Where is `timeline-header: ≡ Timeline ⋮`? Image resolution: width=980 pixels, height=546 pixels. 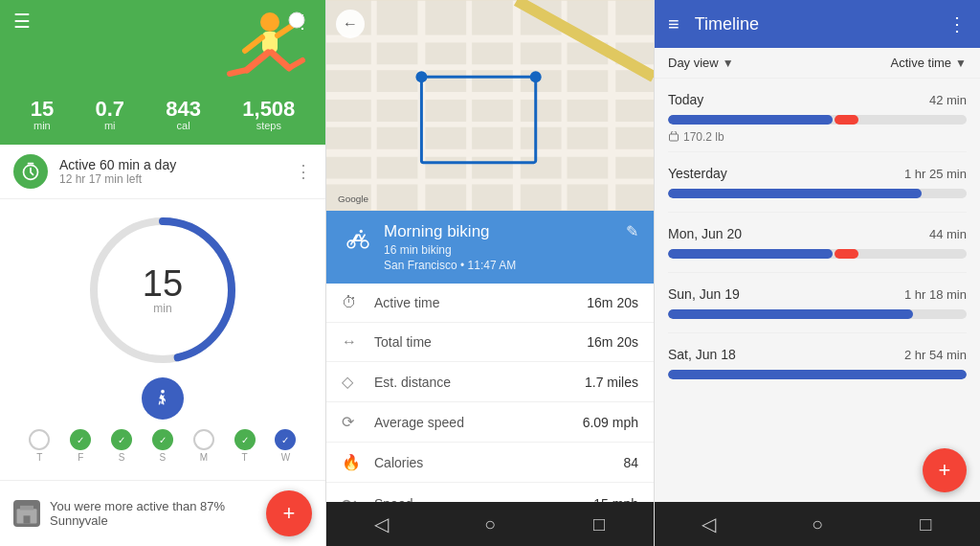
timeline-header: ≡ Timeline ⋮ is located at coordinates (817, 24).